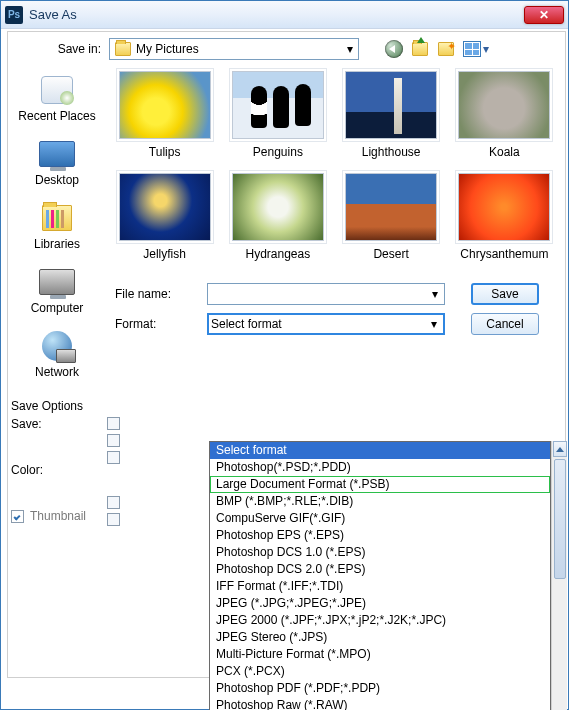  I want to click on format-option: BMP (*.BMP;*.RLE;*.DIB), so click(380, 502).